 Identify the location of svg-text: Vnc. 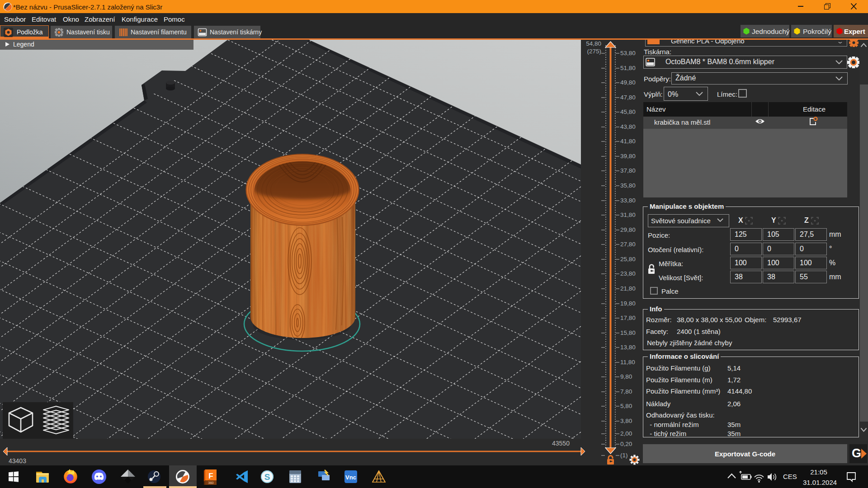
(351, 477).